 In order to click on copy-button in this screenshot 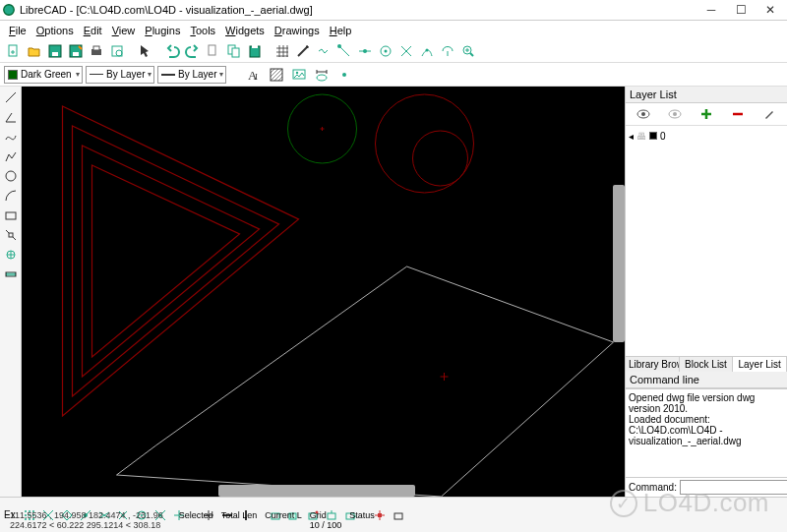, I will do `click(234, 51)`.